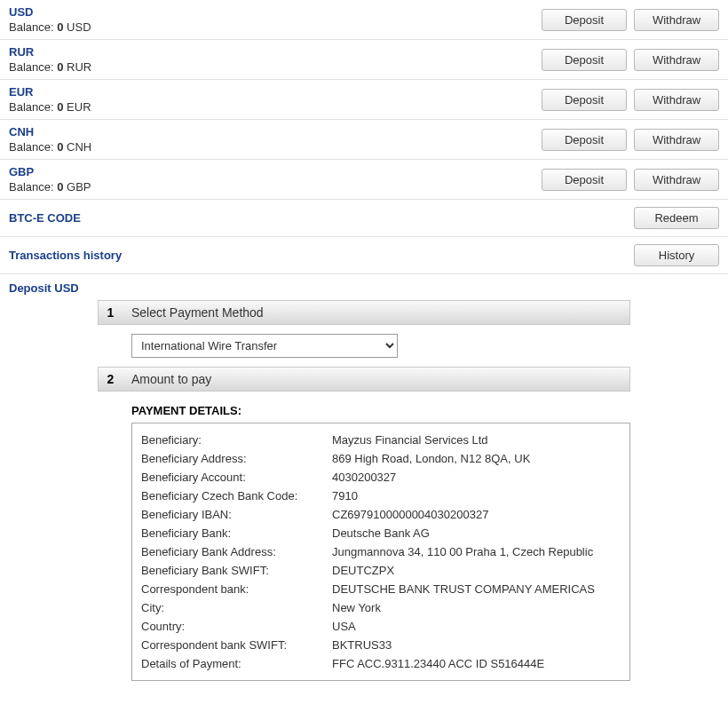 This screenshot has width=728, height=728. Describe the element at coordinates (50, 51) in the screenshot. I see `currency-code: RUR` at that location.